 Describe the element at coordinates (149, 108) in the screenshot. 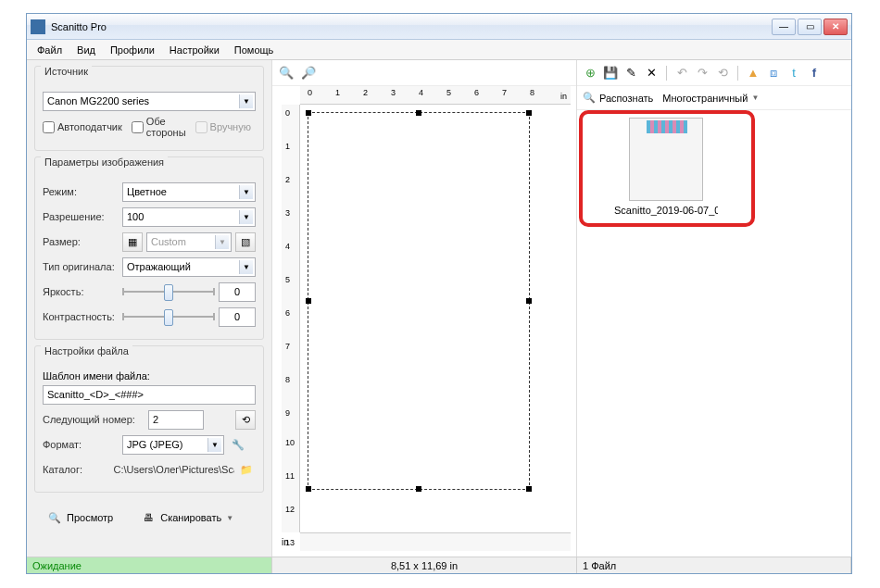

I see `group-source: Источник Canon MG2200 series ▼ Автоподат…` at that location.